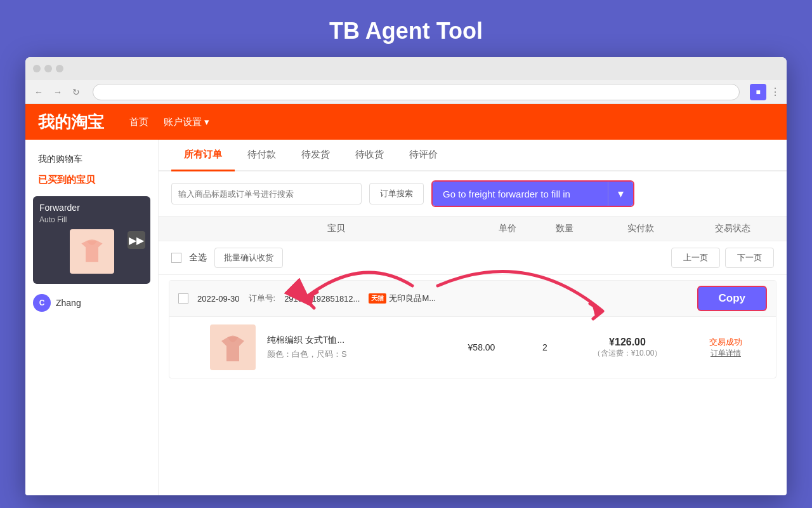 Image resolution: width=812 pixels, height=508 pixels. I want to click on sidebar-bought-items: 已买到的宝贝, so click(91, 180).